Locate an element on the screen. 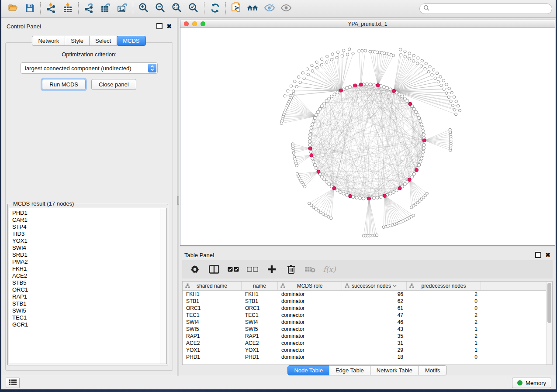  mcds-result-item: SWI4 is located at coordinates (86, 248).